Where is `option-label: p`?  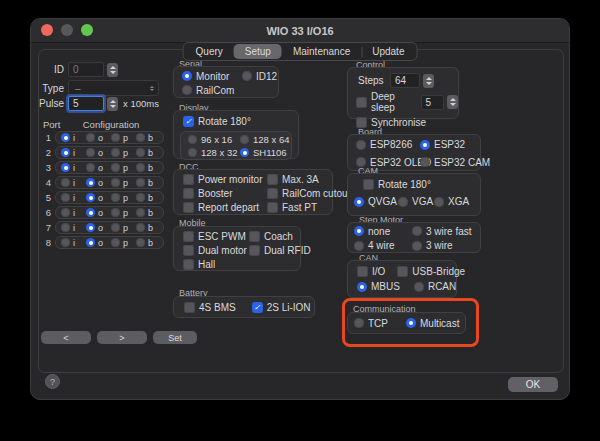
option-label: p is located at coordinates (126, 198).